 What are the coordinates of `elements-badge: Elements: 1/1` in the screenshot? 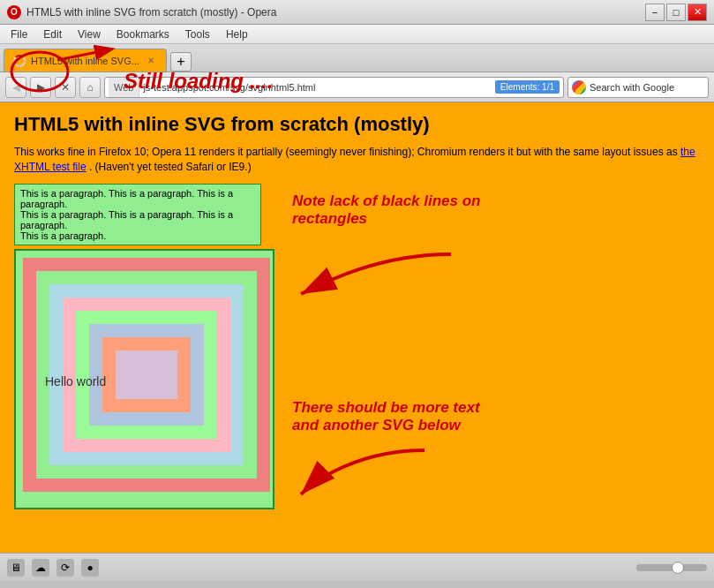 It's located at (528, 87).